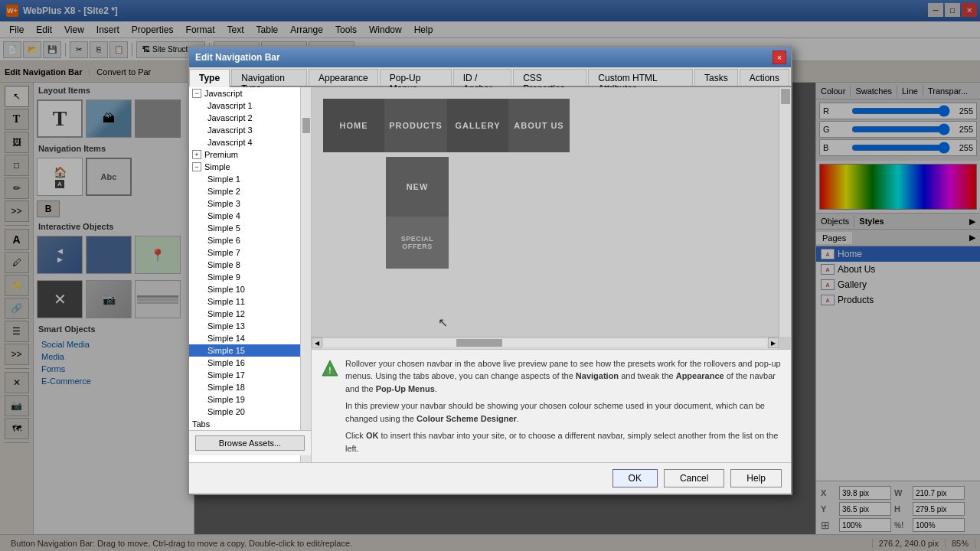 The width and height of the screenshot is (980, 551). Describe the element at coordinates (250, 167) in the screenshot. I see `tree-item-simple: − Simple` at that location.